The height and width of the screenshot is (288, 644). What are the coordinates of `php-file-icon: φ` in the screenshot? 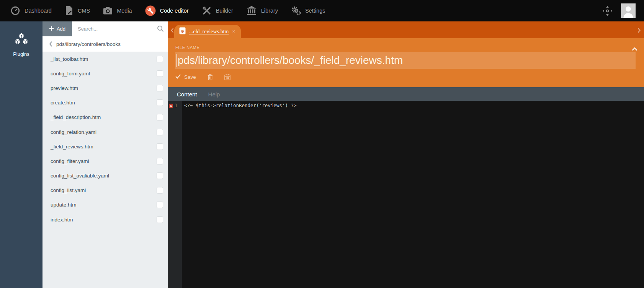 It's located at (182, 31).